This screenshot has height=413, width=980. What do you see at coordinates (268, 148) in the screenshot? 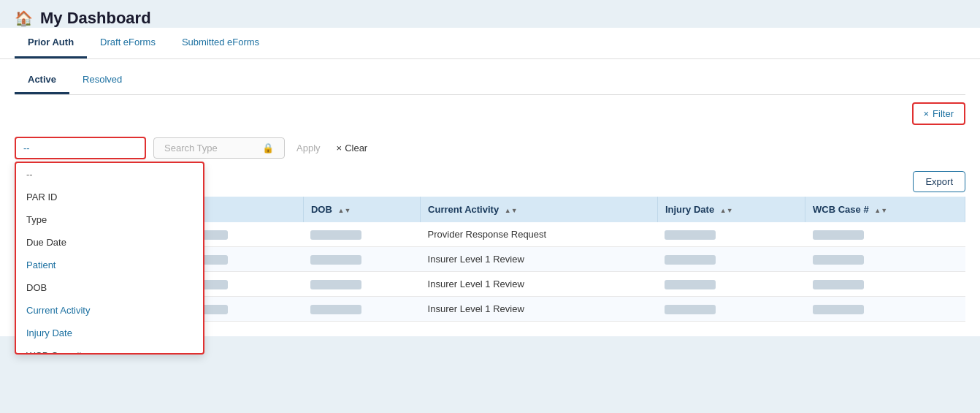
I see `lock-icon: 🔒` at bounding box center [268, 148].